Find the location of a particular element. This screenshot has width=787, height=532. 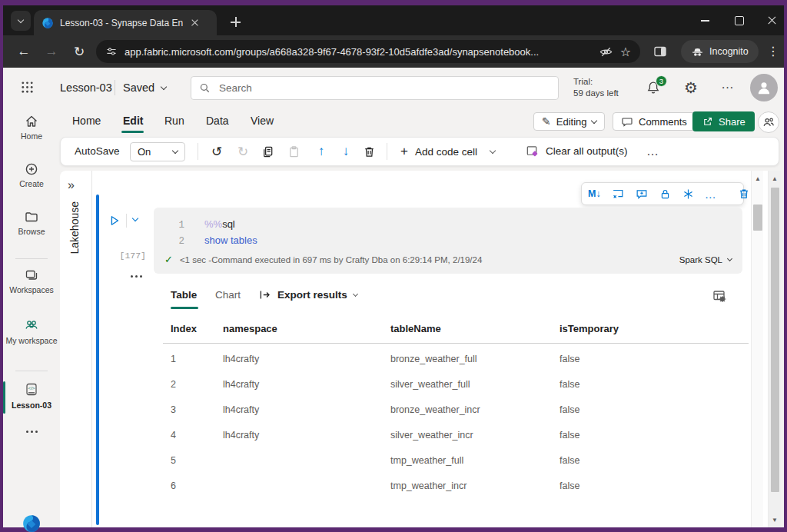

search-bar is located at coordinates (375, 88).